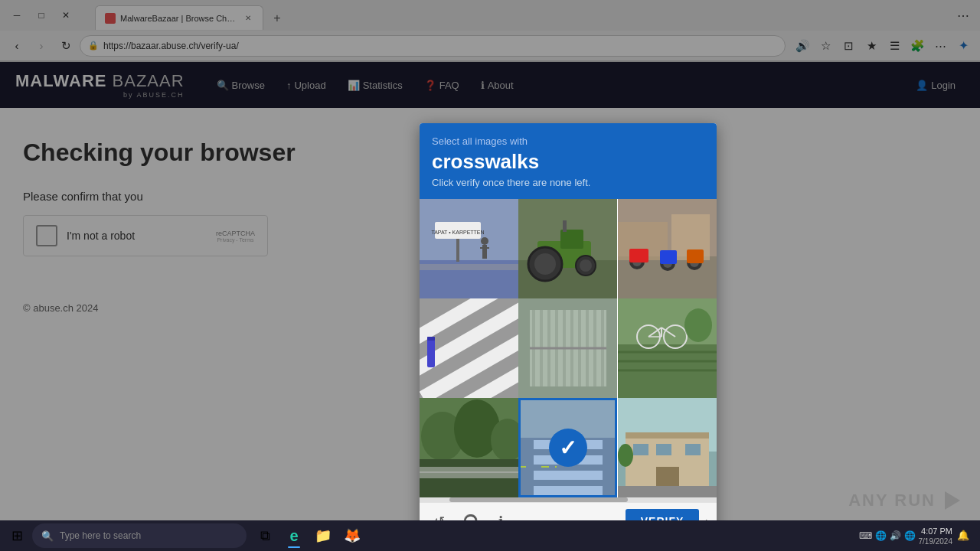 This screenshot has height=551, width=980. What do you see at coordinates (469, 249) in the screenshot?
I see `captcha-cell-1: TAPAT • KARPETTEN` at bounding box center [469, 249].